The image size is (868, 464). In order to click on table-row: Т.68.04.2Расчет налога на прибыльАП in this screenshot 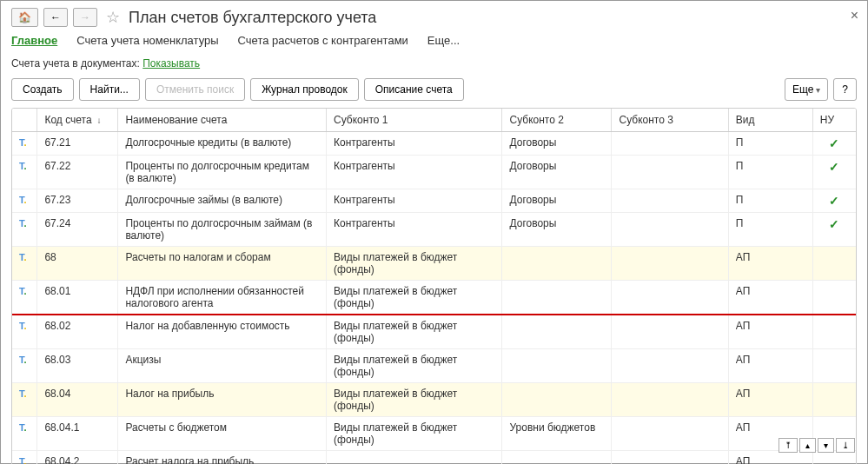, I will do `click(434, 458)`.